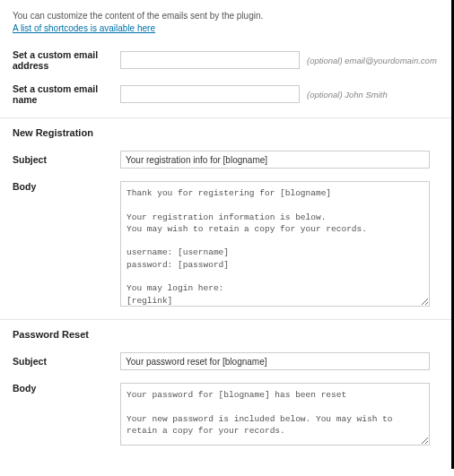  What do you see at coordinates (226, 60) in the screenshot?
I see `custom-email-address-row: Set a custom email address (optional) em…` at bounding box center [226, 60].